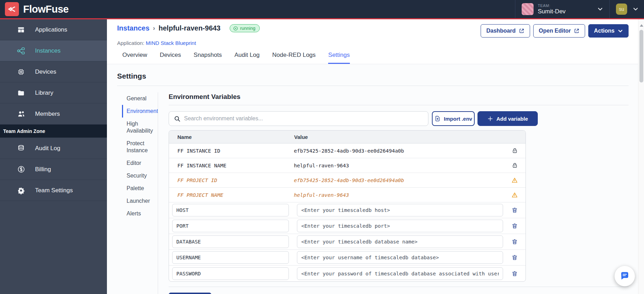  I want to click on application-label: Application:, so click(131, 43).